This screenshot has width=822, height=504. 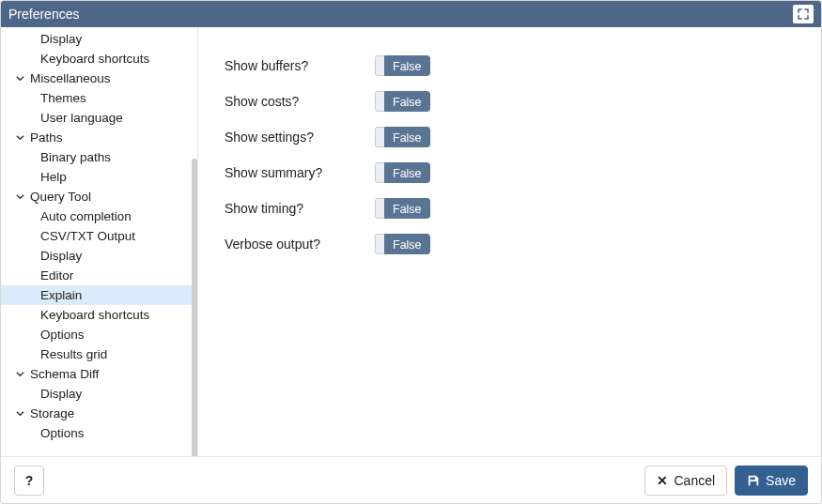 I want to click on titlebar: Preferences, so click(x=411, y=14).